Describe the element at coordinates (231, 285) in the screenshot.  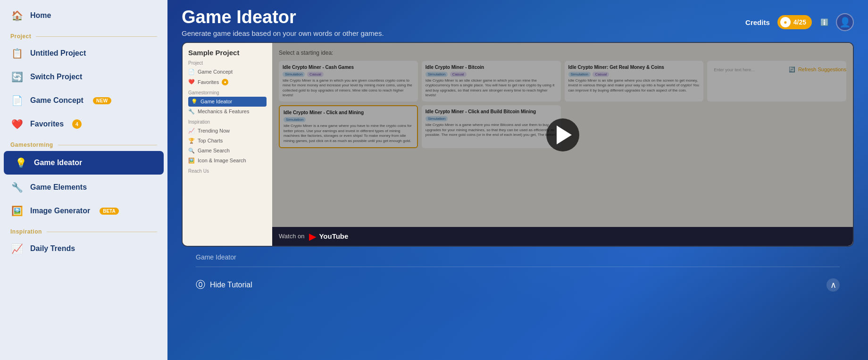
I see `hide-tutorial-label: Hide Tutorial` at that location.